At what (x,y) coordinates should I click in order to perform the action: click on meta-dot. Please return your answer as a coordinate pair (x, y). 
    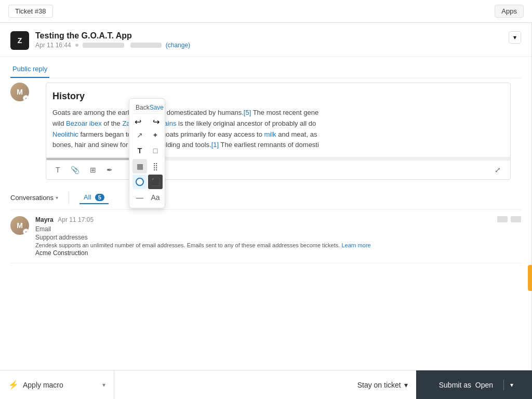
    Looking at the image, I should click on (77, 45).